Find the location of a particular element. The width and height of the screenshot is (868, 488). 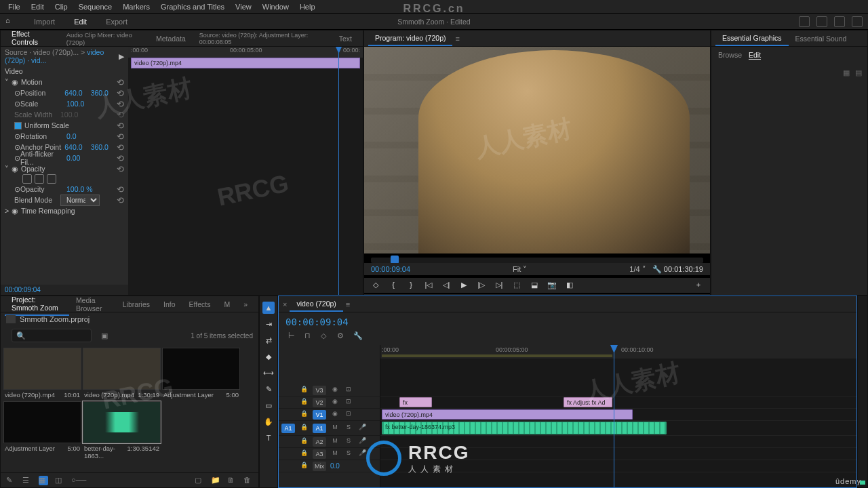

comparison-icon: ◧ is located at coordinates (570, 285).